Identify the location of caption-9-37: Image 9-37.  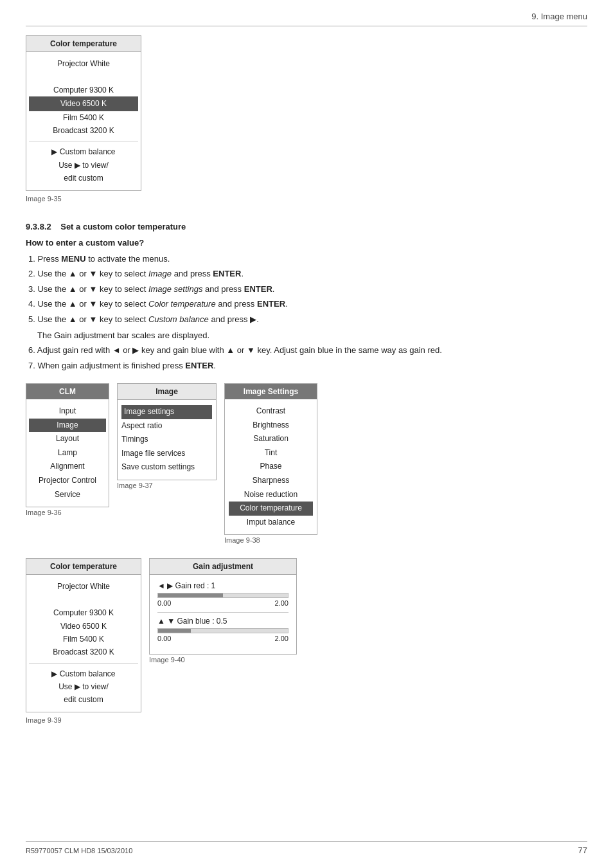
(167, 485).